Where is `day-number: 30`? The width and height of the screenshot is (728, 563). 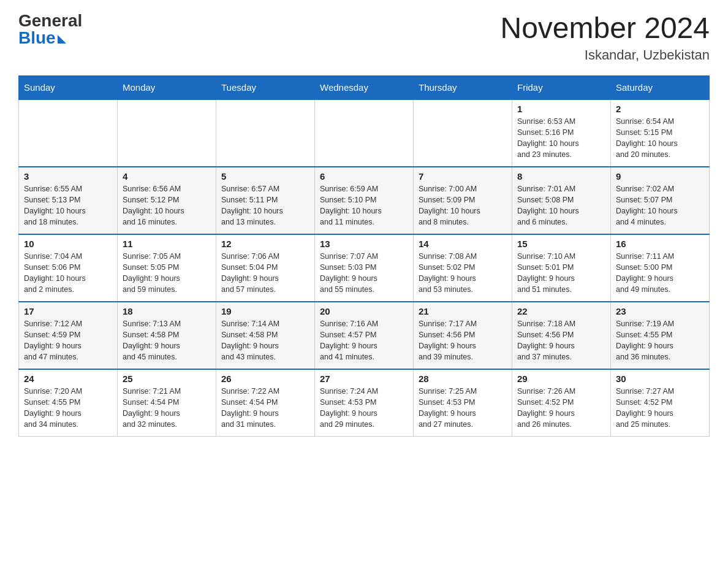 day-number: 30 is located at coordinates (660, 379).